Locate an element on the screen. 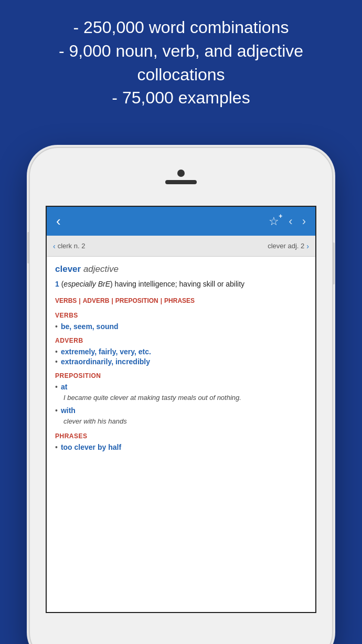  nav-sep-2: | is located at coordinates (112, 301).